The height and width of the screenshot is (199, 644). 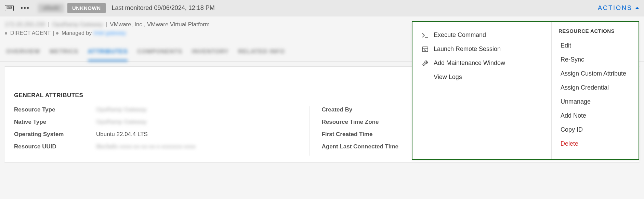 I want to click on action-delete: Delete, so click(x=595, y=144).